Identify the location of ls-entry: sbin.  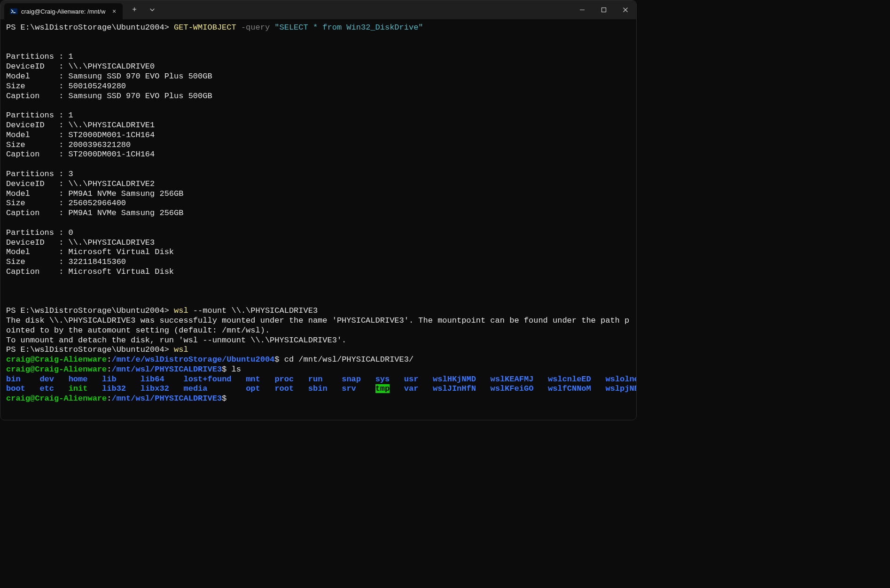
(318, 389).